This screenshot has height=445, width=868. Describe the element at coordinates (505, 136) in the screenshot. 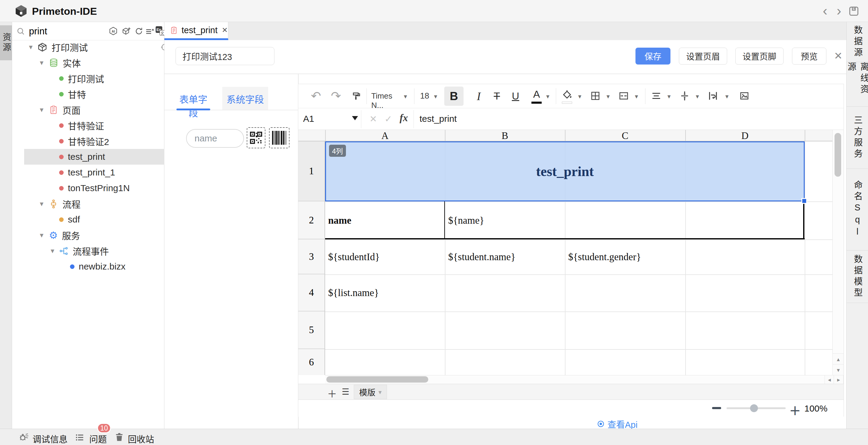

I see `col-header-b: B` at that location.